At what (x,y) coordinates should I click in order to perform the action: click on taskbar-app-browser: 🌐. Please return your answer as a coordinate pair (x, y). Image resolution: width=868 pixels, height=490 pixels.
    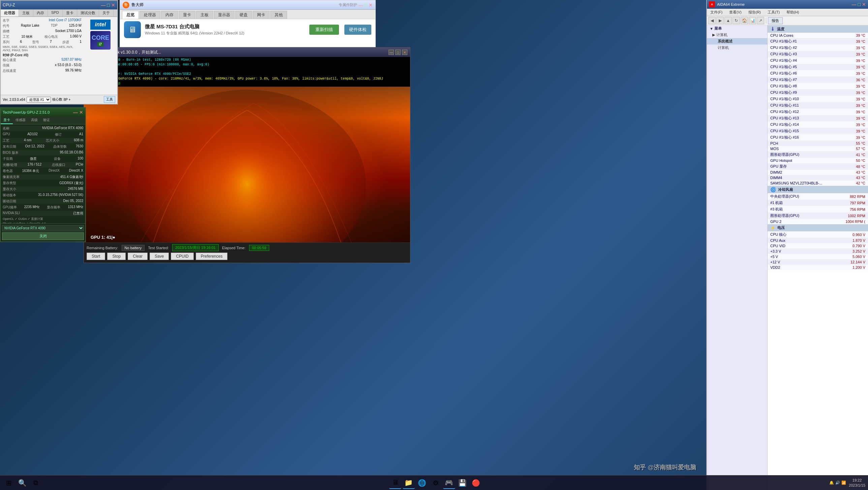
    Looking at the image, I should click on (422, 483).